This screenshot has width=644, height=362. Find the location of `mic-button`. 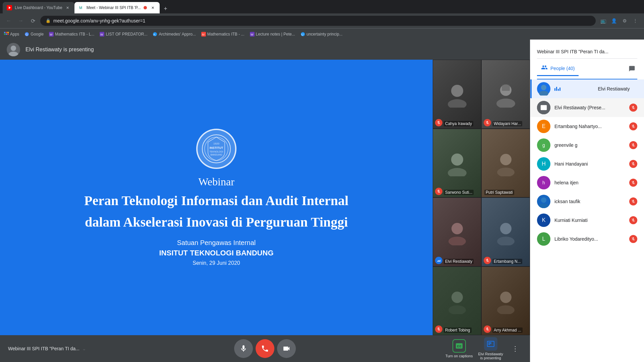

mic-button is located at coordinates (244, 349).